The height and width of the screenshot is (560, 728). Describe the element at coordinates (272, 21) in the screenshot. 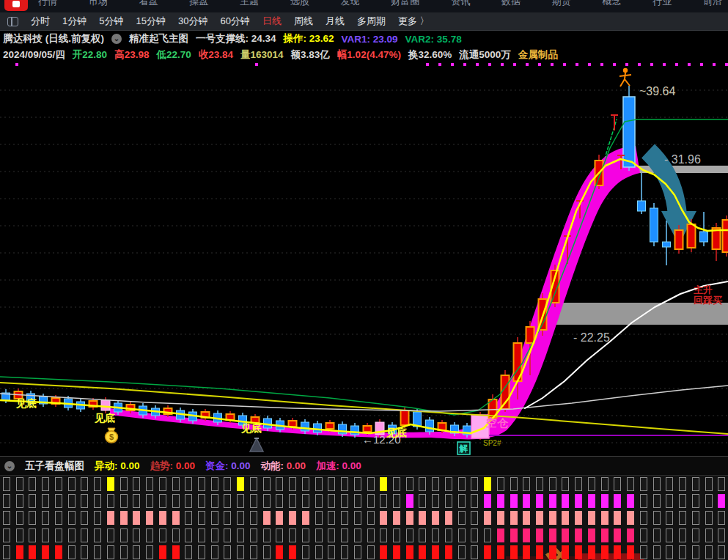

I see `period-tab-日线: 日线` at that location.